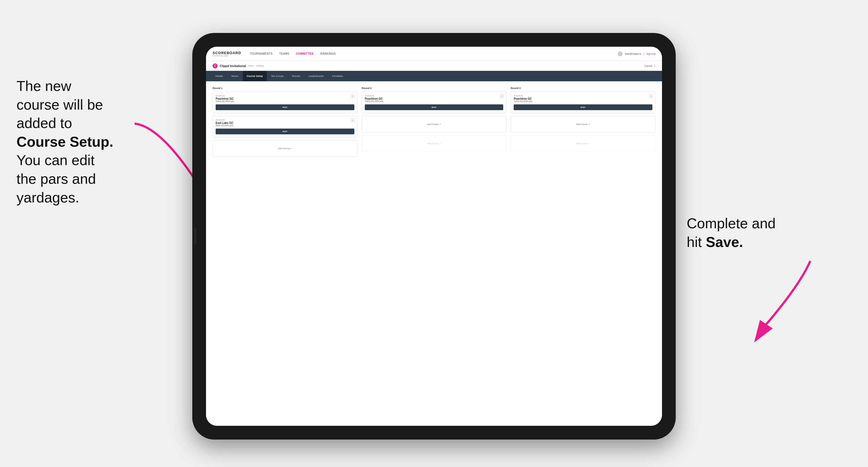  What do you see at coordinates (285, 123) in the screenshot?
I see `round-1-course-b-name: East Lake GC` at bounding box center [285, 123].